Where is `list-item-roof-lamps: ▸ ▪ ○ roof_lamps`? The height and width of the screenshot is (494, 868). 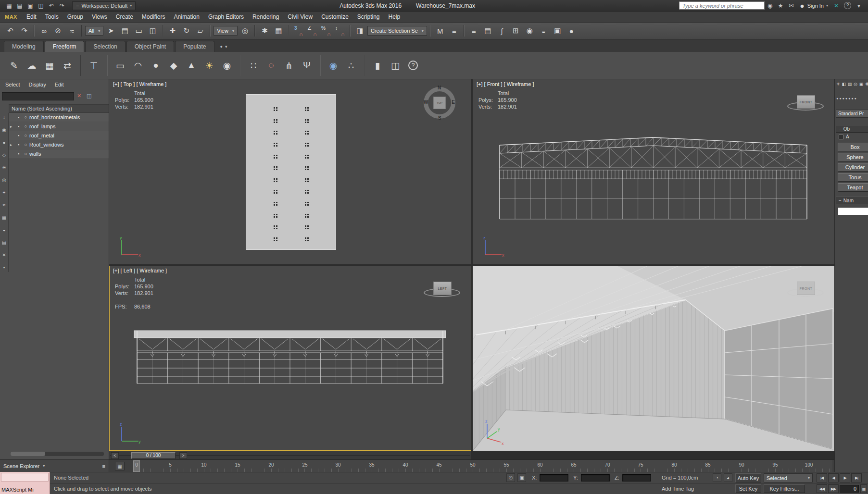
list-item-roof-lamps: ▸ ▪ ○ roof_lamps is located at coordinates (59, 127).